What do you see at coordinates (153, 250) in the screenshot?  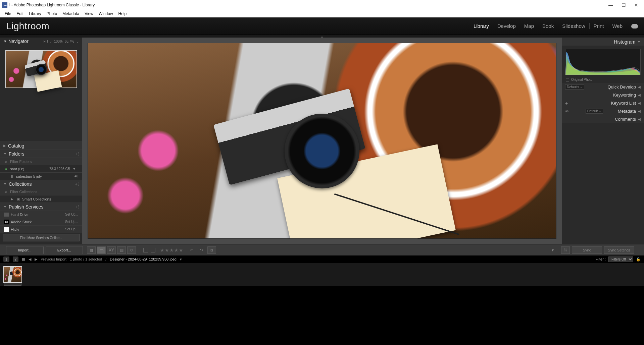 I see `flag-reject-icon` at bounding box center [153, 250].